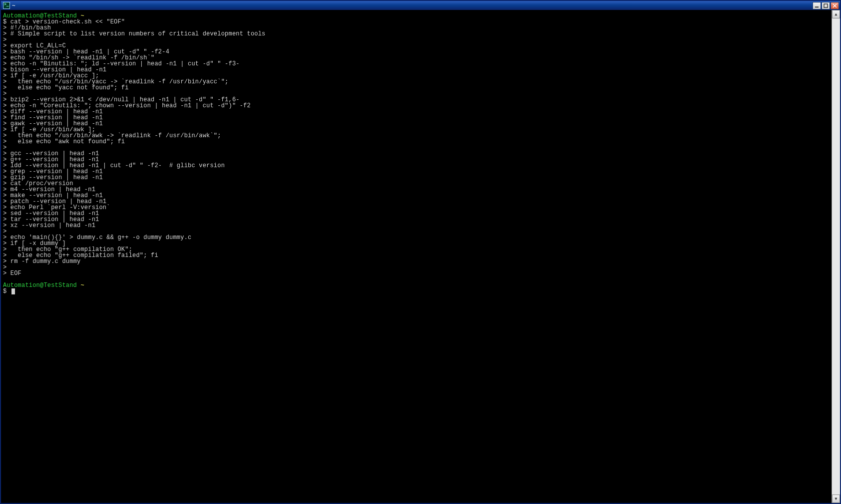  I want to click on vertical-scrollbar: ▲ ▼, so click(836, 256).